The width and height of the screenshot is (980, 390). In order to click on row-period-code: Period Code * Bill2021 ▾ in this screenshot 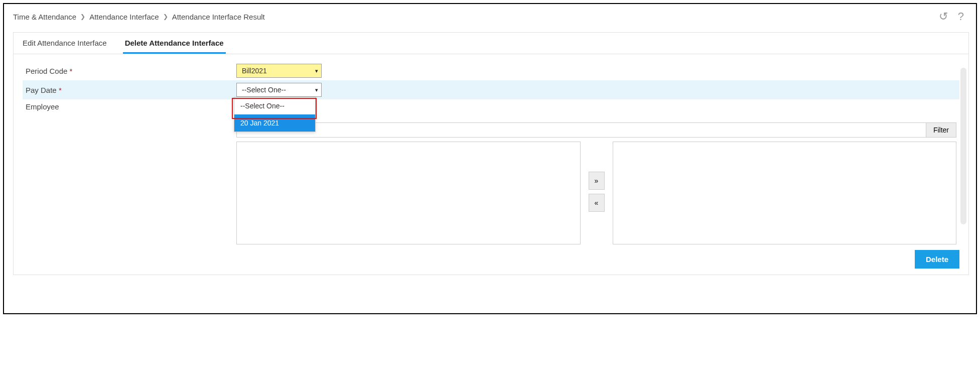, I will do `click(491, 71)`.